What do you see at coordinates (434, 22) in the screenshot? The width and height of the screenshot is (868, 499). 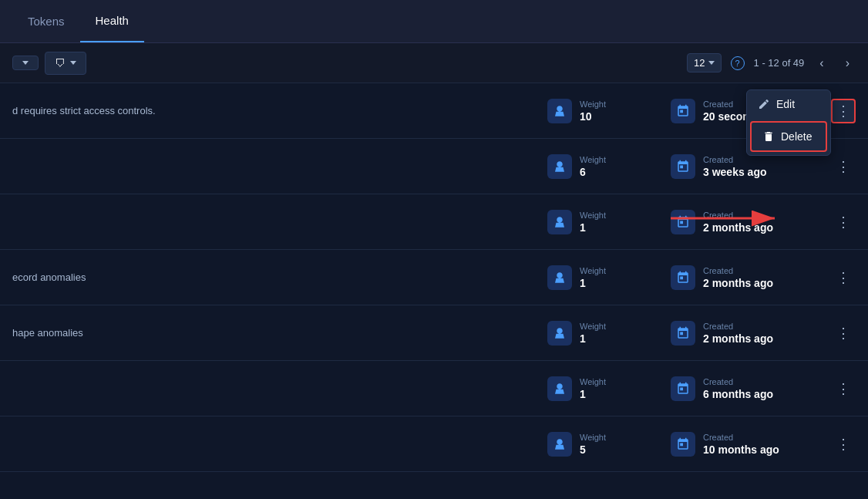 I see `top-nav: Tokens Health` at bounding box center [434, 22].